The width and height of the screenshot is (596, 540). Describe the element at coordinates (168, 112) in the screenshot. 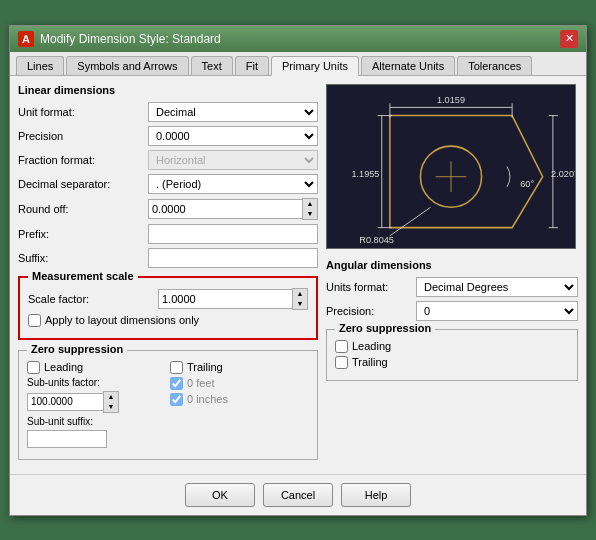

I see `unit-format-row: Unit format: Decimal` at that location.